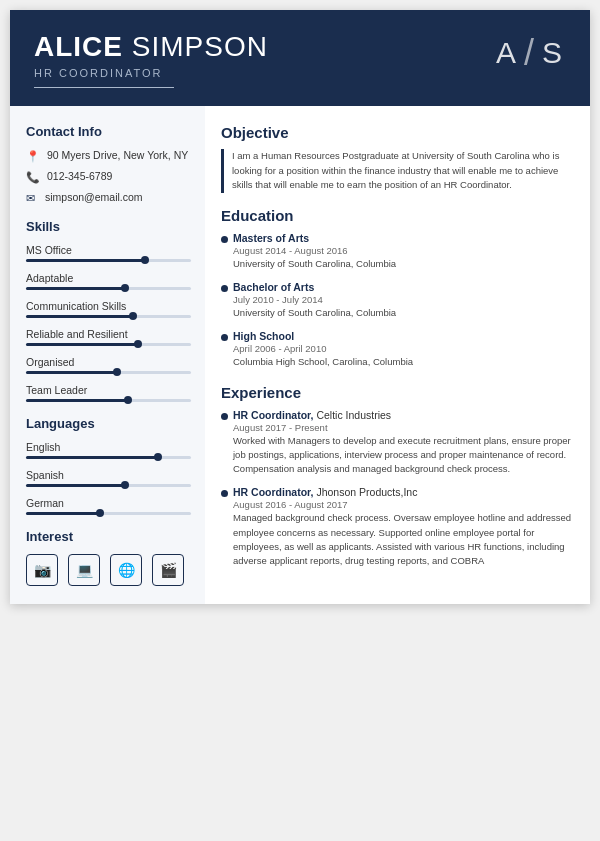 The width and height of the screenshot is (600, 841). Describe the element at coordinates (168, 570) in the screenshot. I see `interest-icon-item: 🎬` at that location.